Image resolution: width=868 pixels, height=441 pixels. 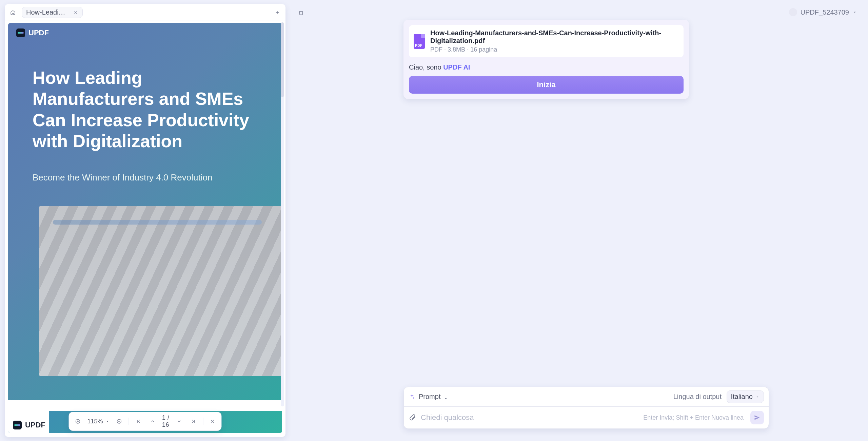 What do you see at coordinates (757, 418) in the screenshot?
I see `send-button` at bounding box center [757, 418].